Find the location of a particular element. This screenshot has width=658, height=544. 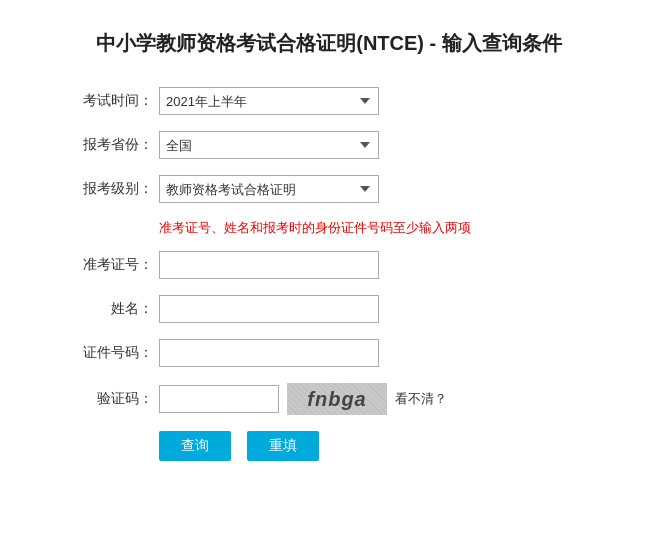

province-select: 全国 北京 上海 广东 is located at coordinates (269, 145).